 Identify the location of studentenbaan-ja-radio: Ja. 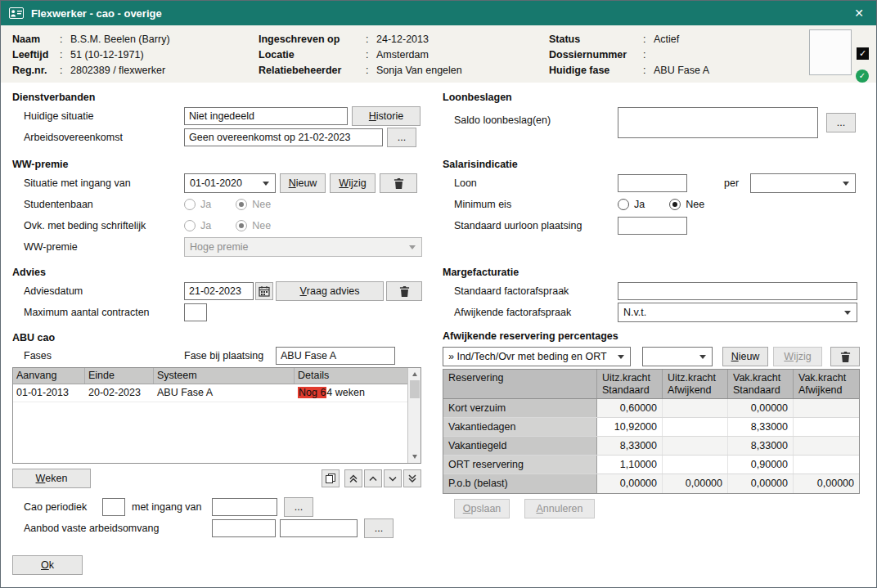
(198, 204).